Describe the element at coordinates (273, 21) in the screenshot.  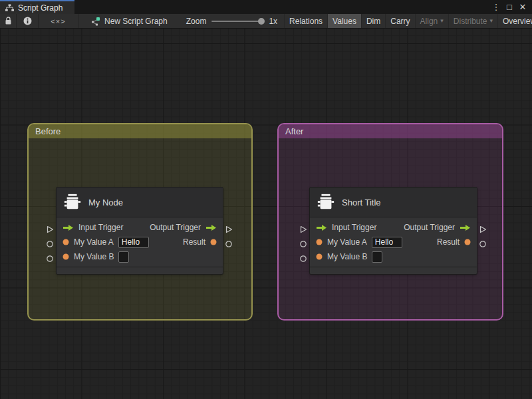
I see `zoom-value: 1x` at that location.